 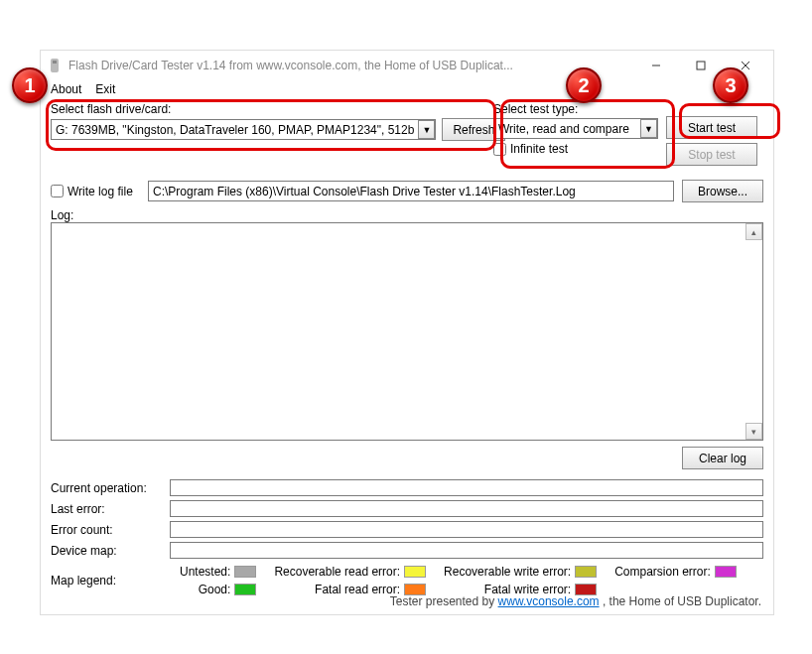 What do you see at coordinates (723, 191) in the screenshot?
I see `browse-button: Browse...` at bounding box center [723, 191].